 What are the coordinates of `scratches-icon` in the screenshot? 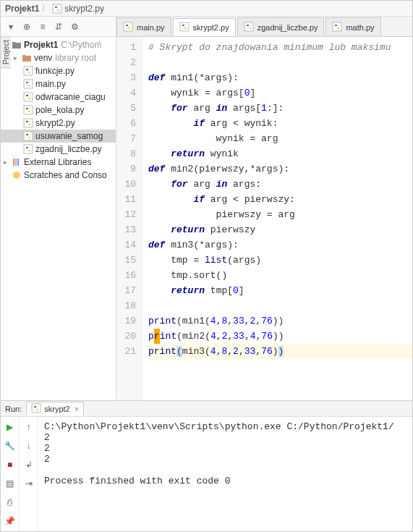 It's located at (17, 175).